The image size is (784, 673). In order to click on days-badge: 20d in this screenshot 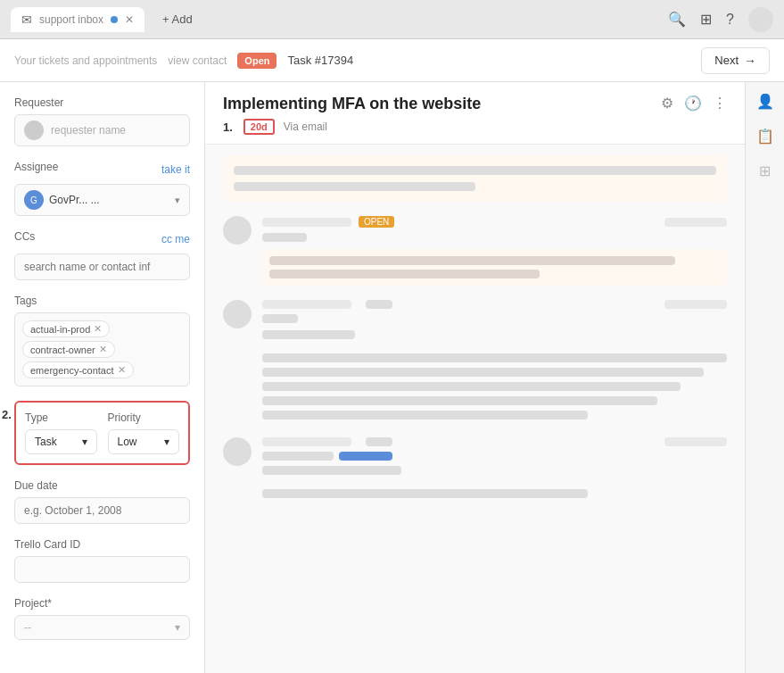, I will do `click(259, 127)`.